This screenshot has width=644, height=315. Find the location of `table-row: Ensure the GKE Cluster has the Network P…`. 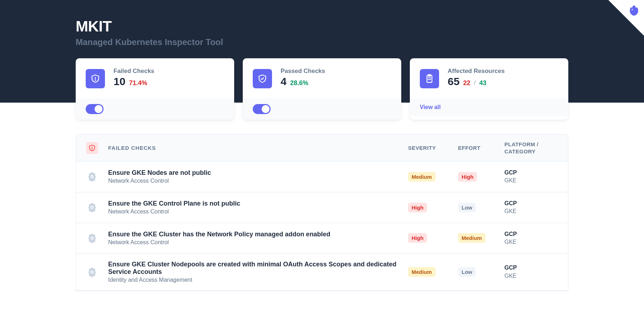

table-row: Ensure the GKE Cluster has the Network P… is located at coordinates (322, 238).